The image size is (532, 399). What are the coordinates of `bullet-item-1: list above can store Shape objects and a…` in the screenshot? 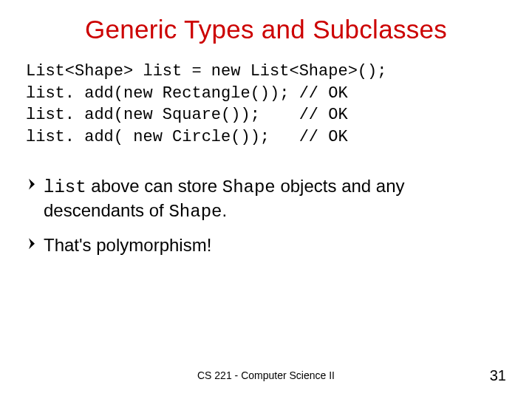 It's located at (267, 199).